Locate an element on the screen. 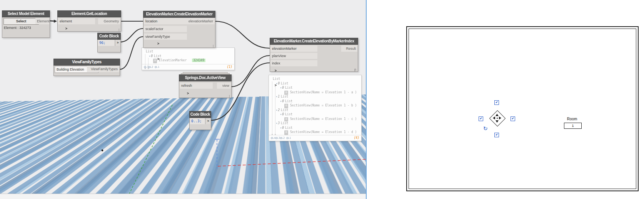 The height and width of the screenshot is (199, 644). origin-point is located at coordinates (102, 150).